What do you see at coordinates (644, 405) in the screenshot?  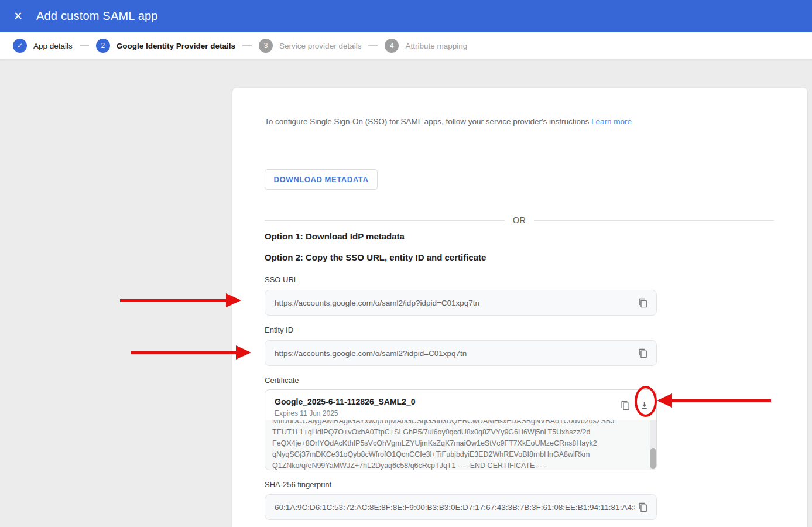 I see `certificate-download-button` at bounding box center [644, 405].